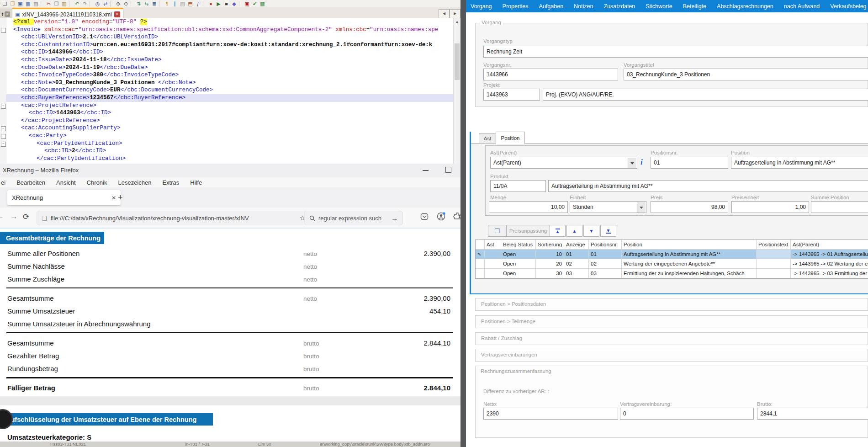  What do you see at coordinates (77, 4) in the screenshot?
I see `undo-icon: ↶` at bounding box center [77, 4].